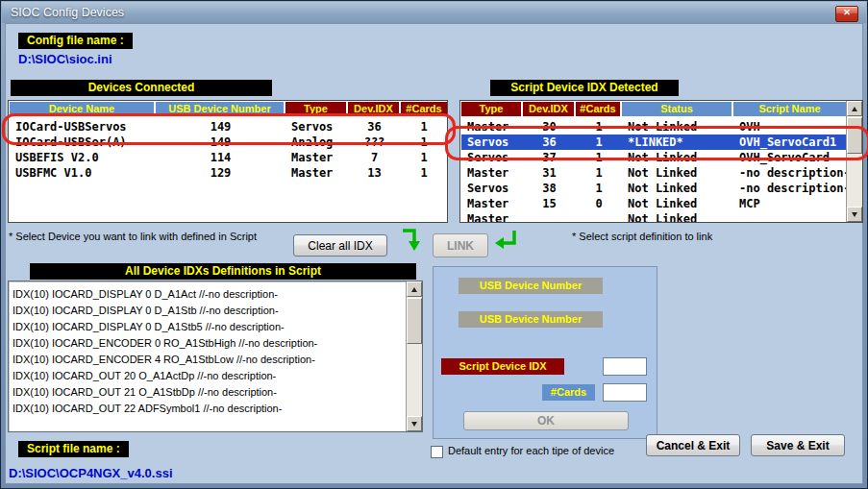 The height and width of the screenshot is (489, 868). I want to click on table-cell: USBEFIS V2.0, so click(83, 158).